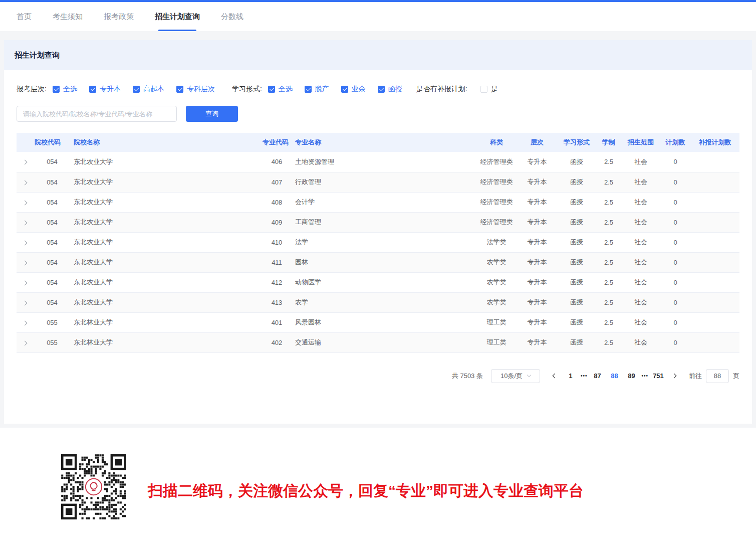  Describe the element at coordinates (201, 89) in the screenshot. I see `checkbox-label: 专科层次` at that location.